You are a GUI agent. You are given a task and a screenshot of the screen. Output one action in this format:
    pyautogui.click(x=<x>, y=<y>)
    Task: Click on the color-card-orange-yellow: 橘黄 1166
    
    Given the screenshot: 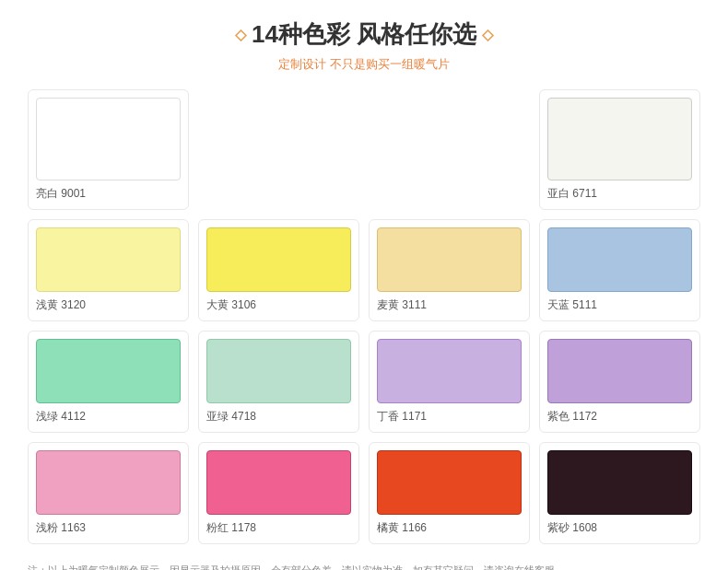 What is the action you would take?
    pyautogui.click(x=450, y=494)
    